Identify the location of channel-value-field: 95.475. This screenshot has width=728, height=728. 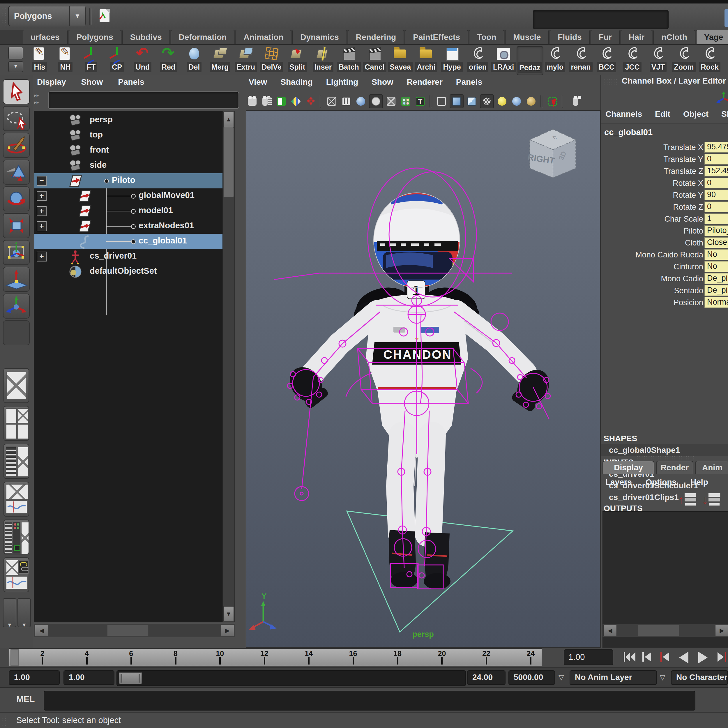
(716, 147).